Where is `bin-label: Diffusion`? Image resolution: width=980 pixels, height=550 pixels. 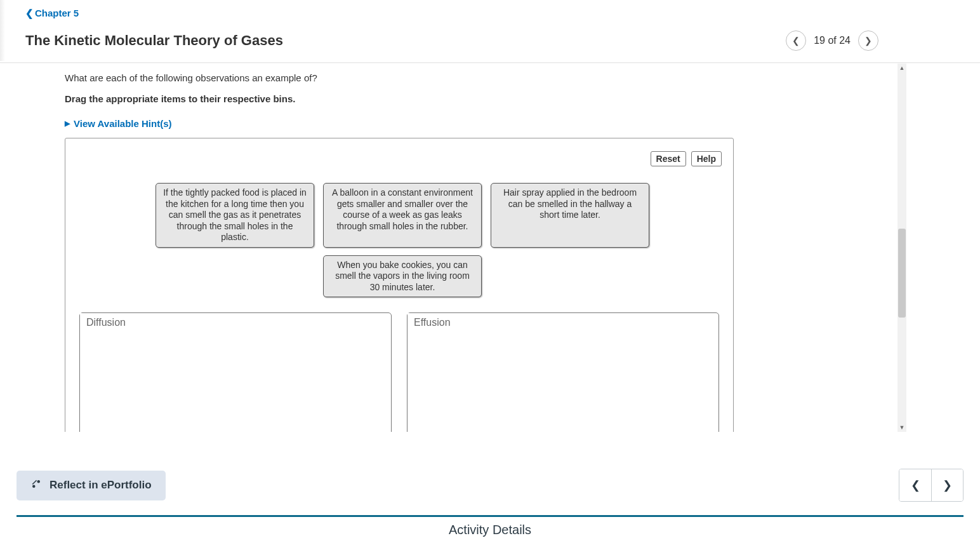 bin-label: Diffusion is located at coordinates (106, 321).